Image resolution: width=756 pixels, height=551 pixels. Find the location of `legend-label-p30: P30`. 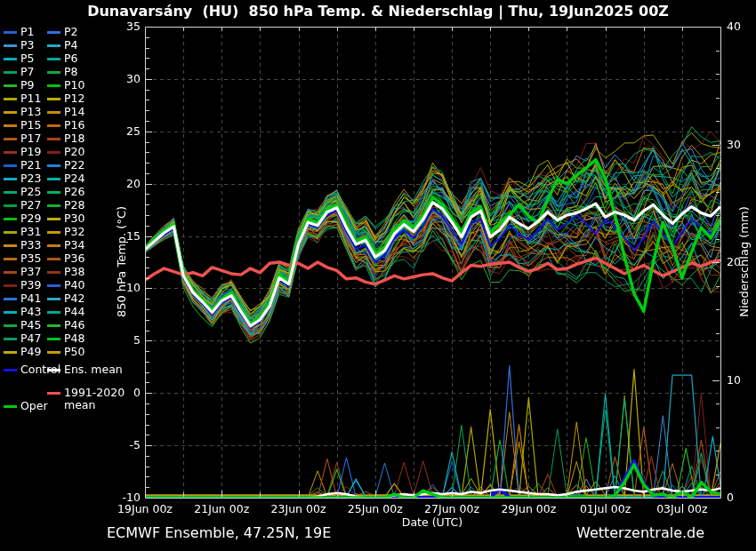

legend-label-p30: P30 is located at coordinates (75, 219).